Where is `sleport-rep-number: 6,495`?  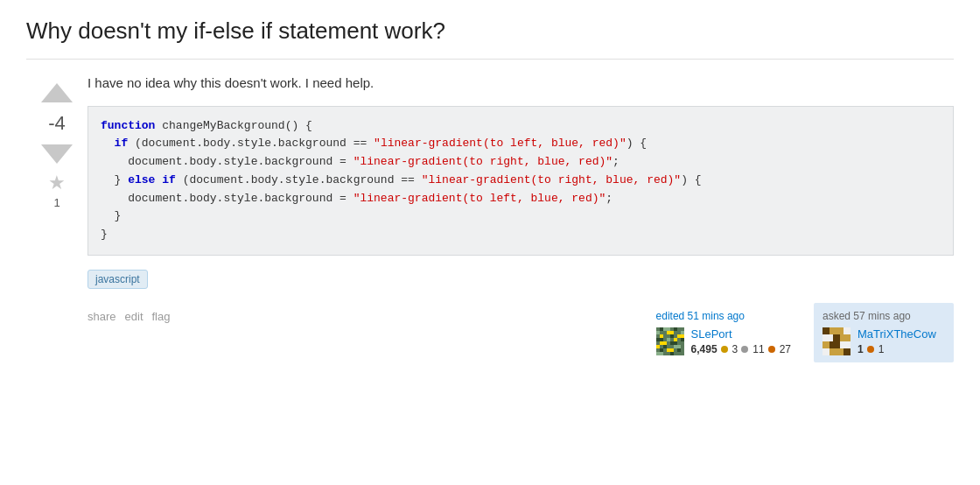 sleport-rep-number: 6,495 is located at coordinates (704, 349).